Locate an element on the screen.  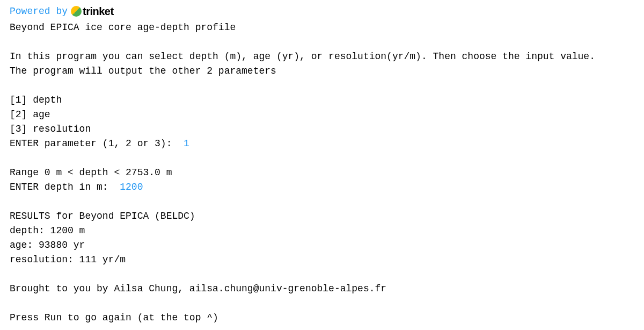
prompt-parameter-line: ENTER parameter (1, 2 or 3): 1 is located at coordinates (322, 144).